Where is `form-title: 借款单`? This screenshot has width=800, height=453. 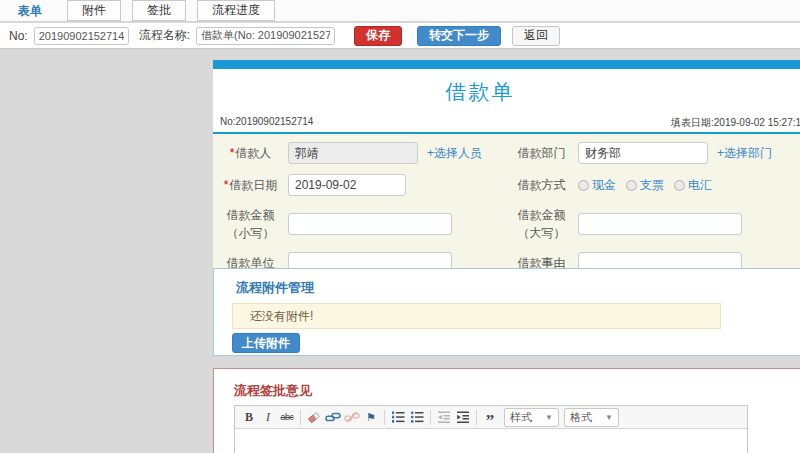 form-title: 借款单 is located at coordinates (480, 92).